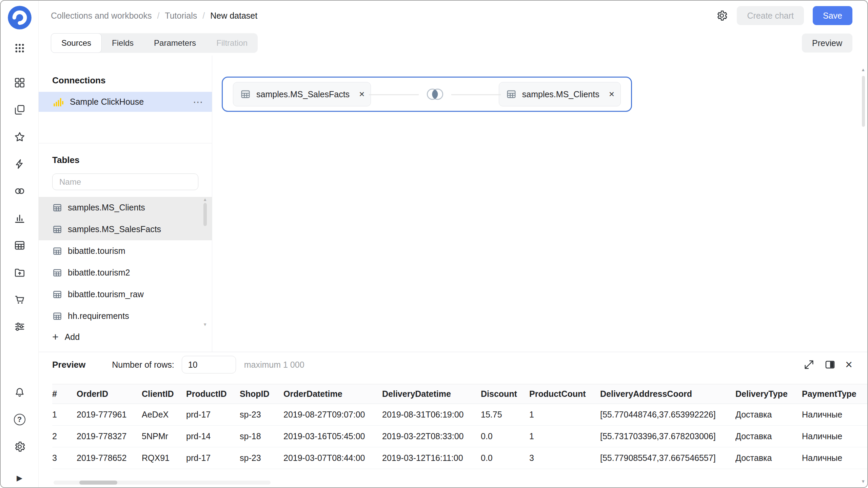 The width and height of the screenshot is (868, 488). What do you see at coordinates (431, 415) in the screenshot?
I see `table-cell: 2019-08-31T06:19:00` at bounding box center [431, 415].